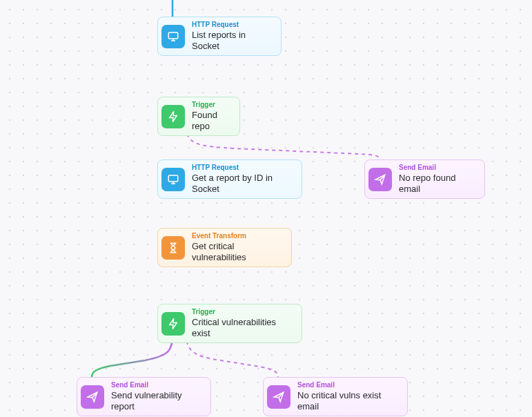 The image size is (532, 417). I want to click on node-title: Critical vulnerabilities exist, so click(243, 329).